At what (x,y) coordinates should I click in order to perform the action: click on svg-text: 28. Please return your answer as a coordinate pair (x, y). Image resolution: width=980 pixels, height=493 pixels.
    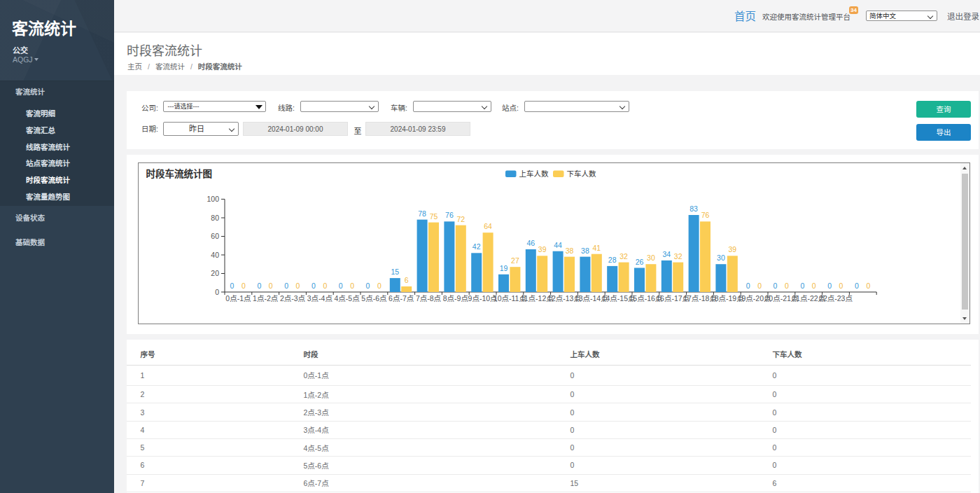
    Looking at the image, I should click on (612, 260).